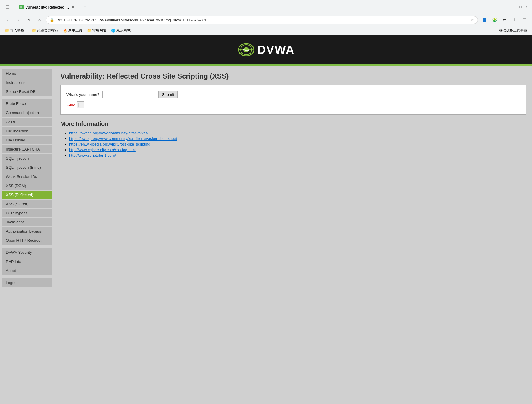 This screenshot has height=404, width=532. I want to click on extensions-icon: 🧩, so click(494, 20).